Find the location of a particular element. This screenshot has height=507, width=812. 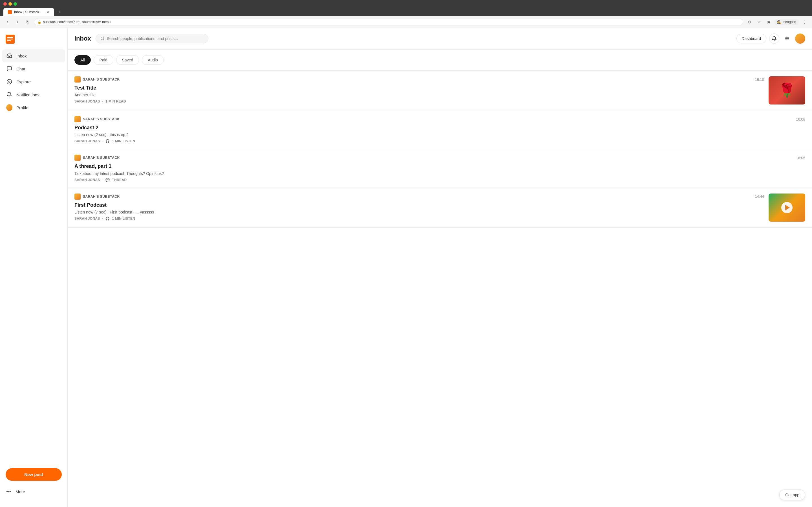

sidebar-nav: Inbox Chat Explore is located at coordinates (34, 257).